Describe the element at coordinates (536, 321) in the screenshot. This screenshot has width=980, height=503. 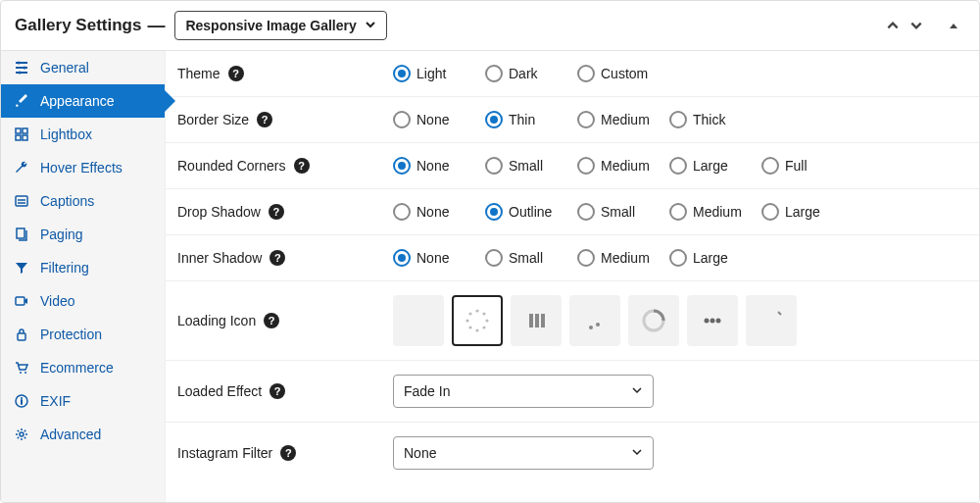
I see `loading-icon-bars` at that location.